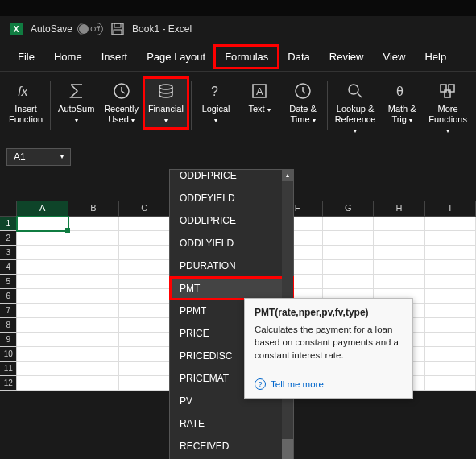 The height and width of the screenshot is (459, 476). I want to click on scroll-up-icon: ▴, so click(288, 176).